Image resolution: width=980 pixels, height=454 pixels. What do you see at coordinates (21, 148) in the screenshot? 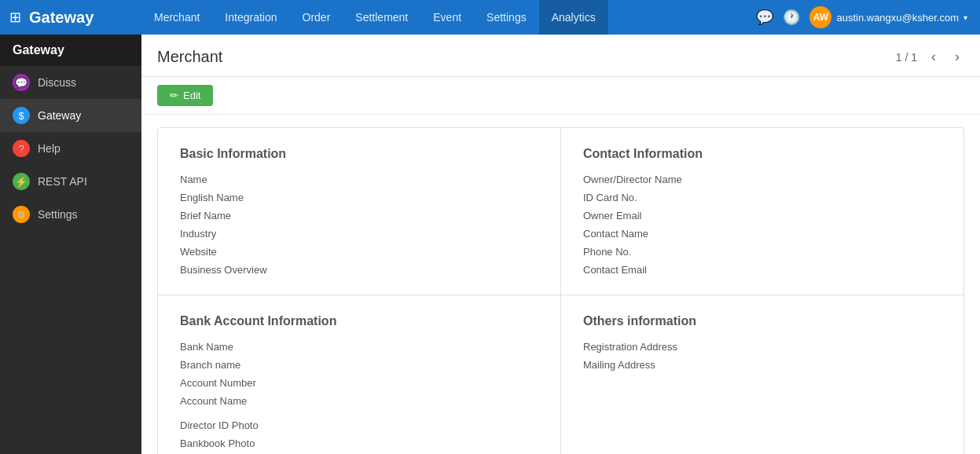
I see `help-icon: ?` at bounding box center [21, 148].